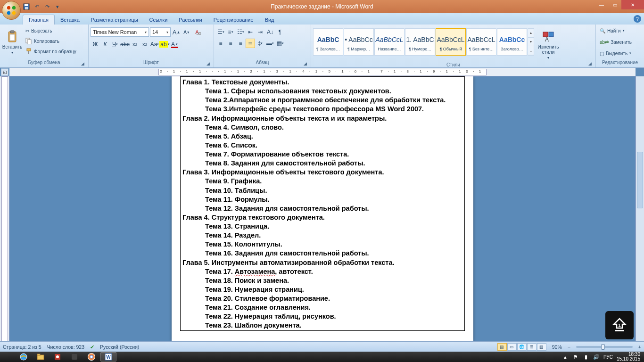 This screenshot has height=362, width=644. I want to click on view-draft: ▥, so click(542, 347).